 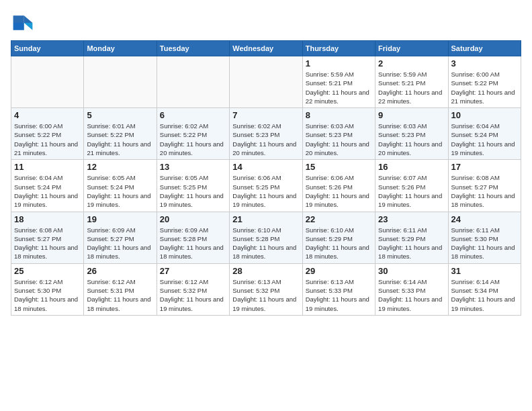 I want to click on day-info: Sunrise: 6:14 AMSunset: 5:33 PMDaylight:…, so click(x=410, y=295).